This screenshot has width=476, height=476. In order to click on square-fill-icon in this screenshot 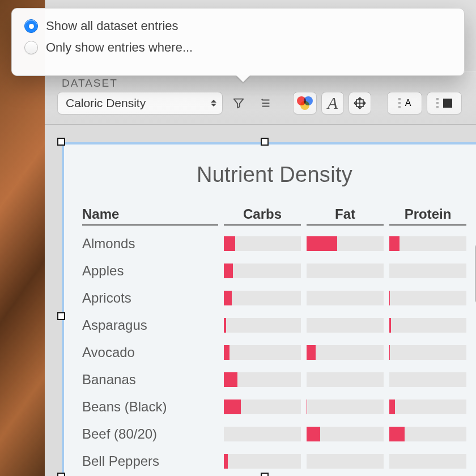, I will do `click(448, 103)`.